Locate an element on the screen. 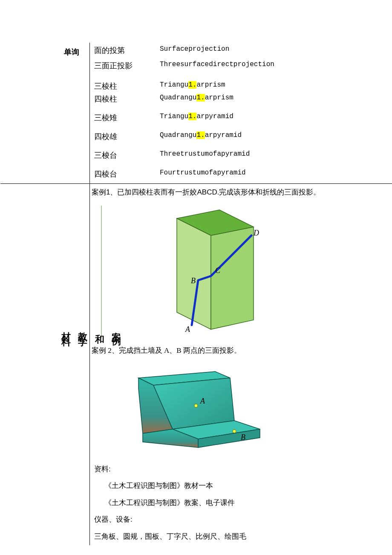 The image size is (392, 555). vocab-row: 四棱柱 Quadrangu1.arprism is located at coordinates (242, 100).